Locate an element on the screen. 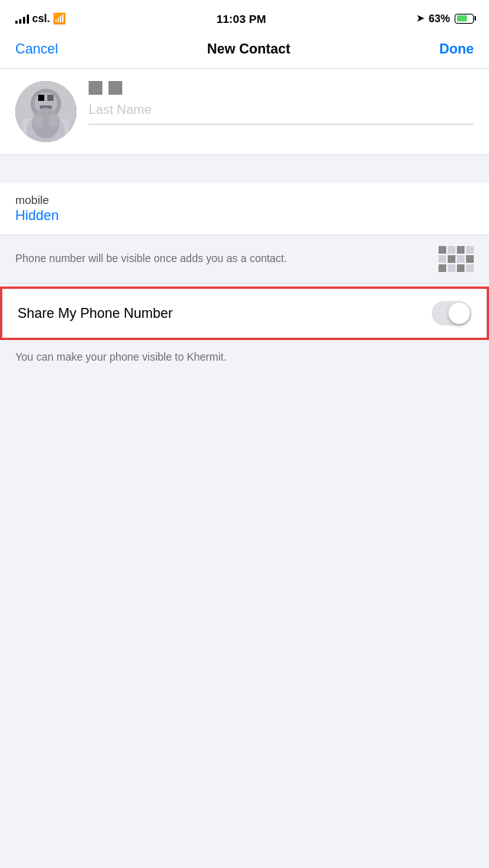 The image size is (489, 868). name-row is located at coordinates (281, 88).